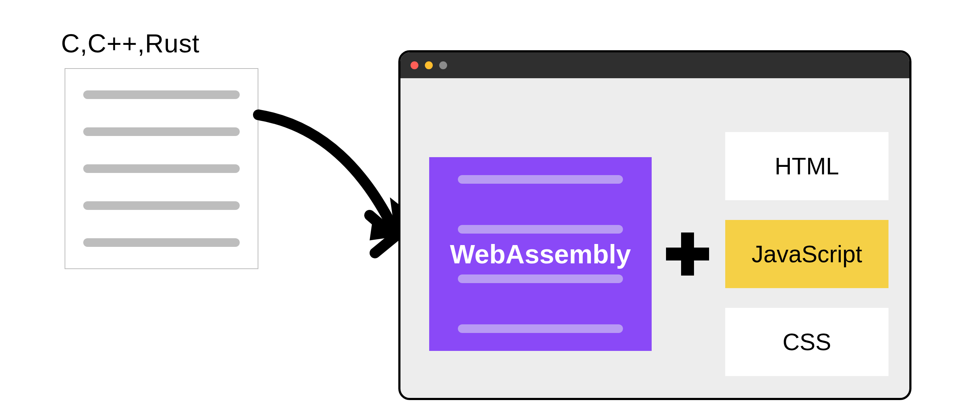 The height and width of the screenshot is (418, 980). I want to click on webassembly-box: WebAssembly, so click(540, 254).